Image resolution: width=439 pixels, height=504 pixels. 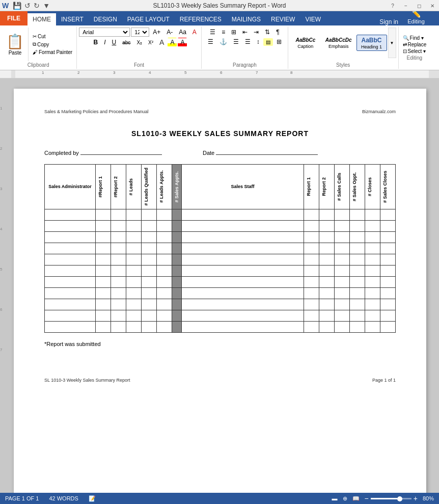 What do you see at coordinates (96, 42) in the screenshot?
I see `bold-button: B` at bounding box center [96, 42].